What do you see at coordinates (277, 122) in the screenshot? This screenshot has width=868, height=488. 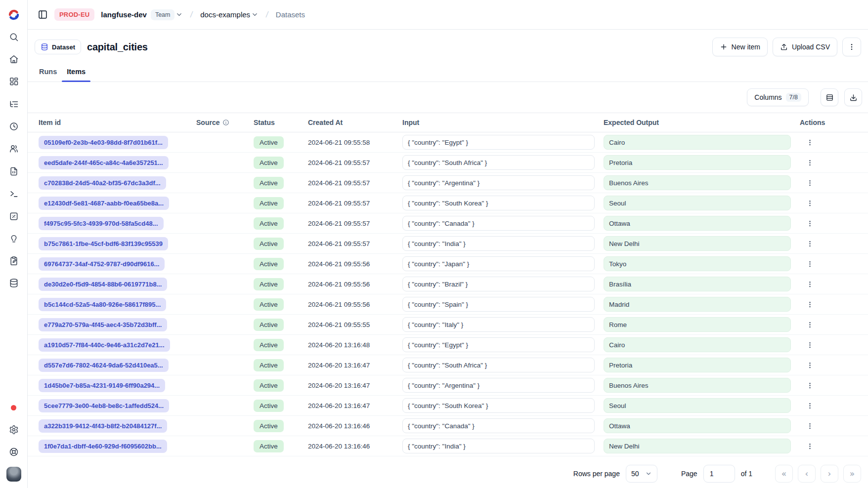 I see `column-header-status: Status` at bounding box center [277, 122].